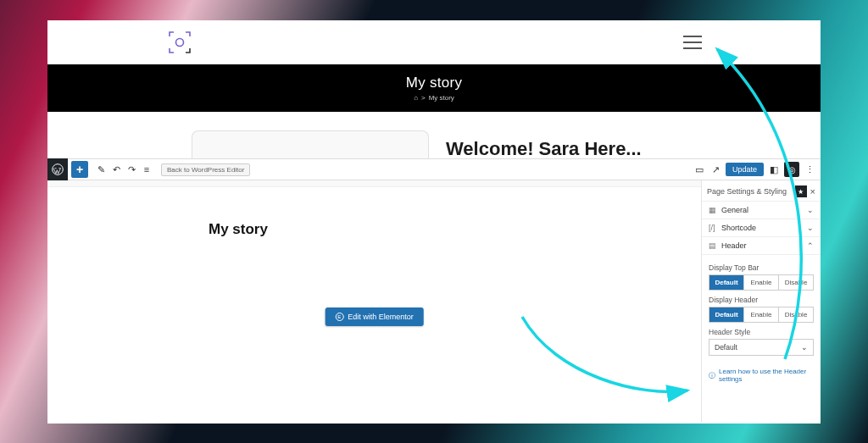 This screenshot has width=868, height=443. Describe the element at coordinates (761, 308) in the screenshot. I see `header-section-body: Display Top Bar Default Enable Disable D…` at that location.